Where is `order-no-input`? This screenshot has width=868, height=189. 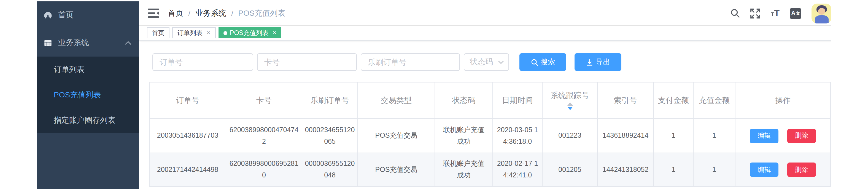
order-no-input is located at coordinates (203, 62).